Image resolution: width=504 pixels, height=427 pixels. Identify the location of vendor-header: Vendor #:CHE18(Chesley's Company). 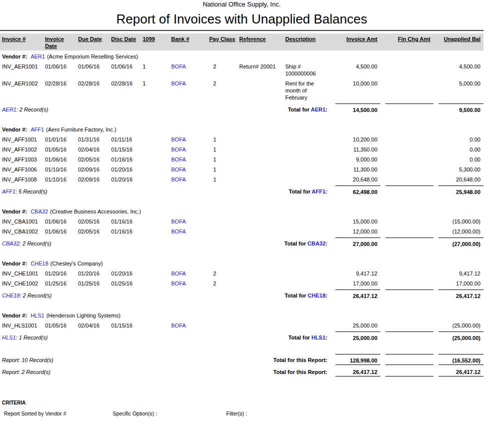
(242, 262).